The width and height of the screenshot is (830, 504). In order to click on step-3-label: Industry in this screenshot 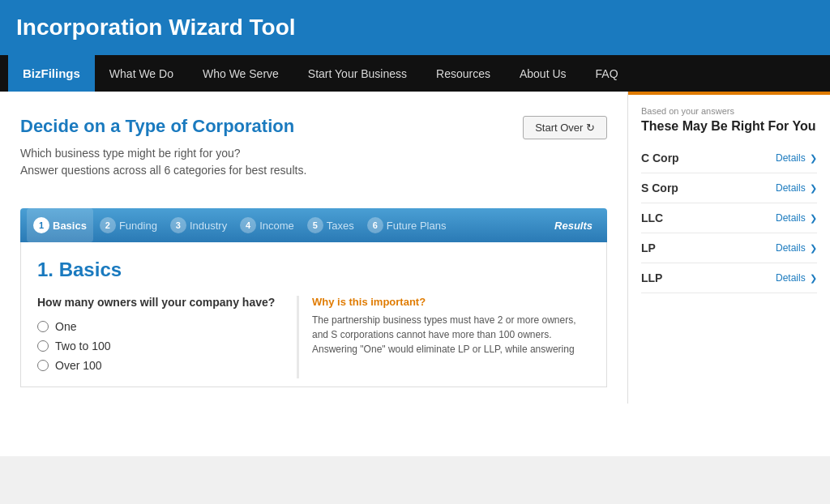, I will do `click(208, 225)`.